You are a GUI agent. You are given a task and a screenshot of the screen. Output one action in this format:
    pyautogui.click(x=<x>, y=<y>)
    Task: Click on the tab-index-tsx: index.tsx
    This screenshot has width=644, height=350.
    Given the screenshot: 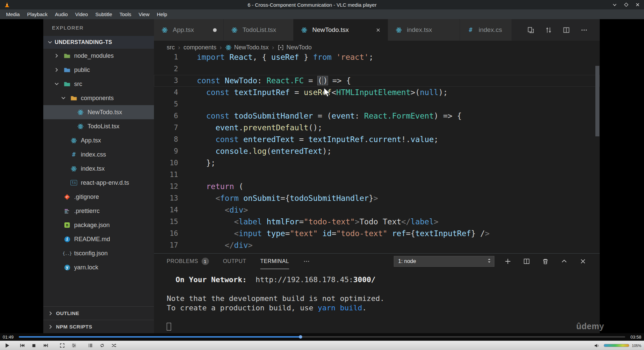 What is the action you would take?
    pyautogui.click(x=424, y=30)
    